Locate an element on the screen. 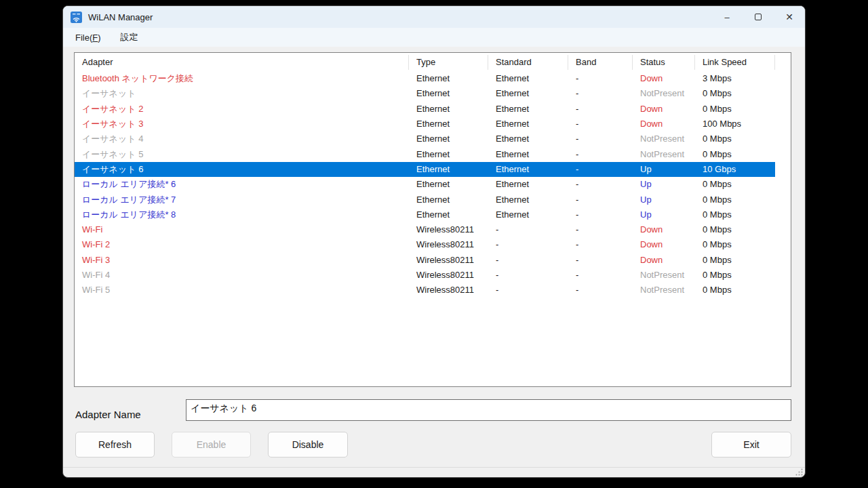  cell-adapter-name: Wi-Fi 2 is located at coordinates (241, 245).